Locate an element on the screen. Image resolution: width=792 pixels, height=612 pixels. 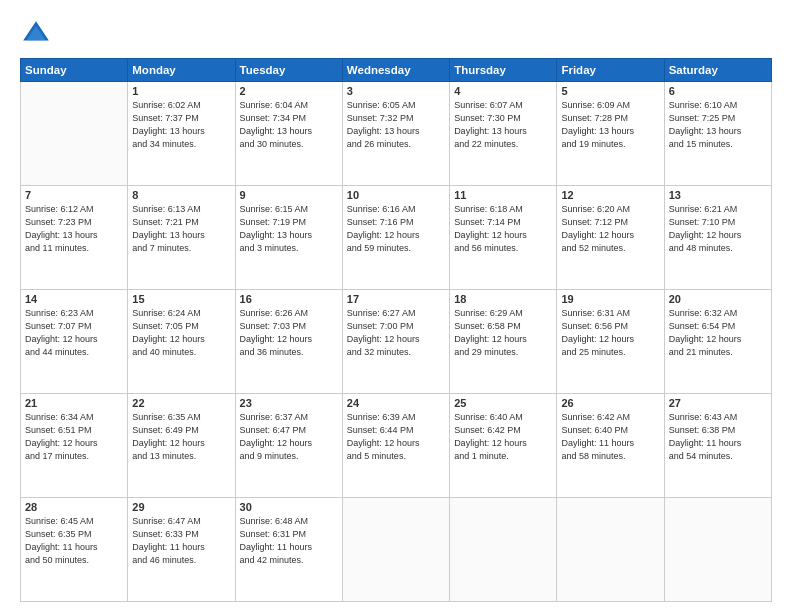
day-number: 11 is located at coordinates (503, 195).